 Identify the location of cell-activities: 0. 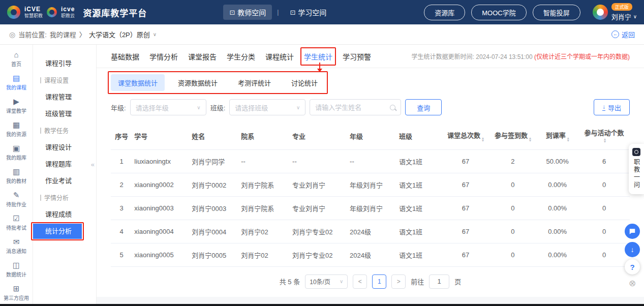
(604, 231).